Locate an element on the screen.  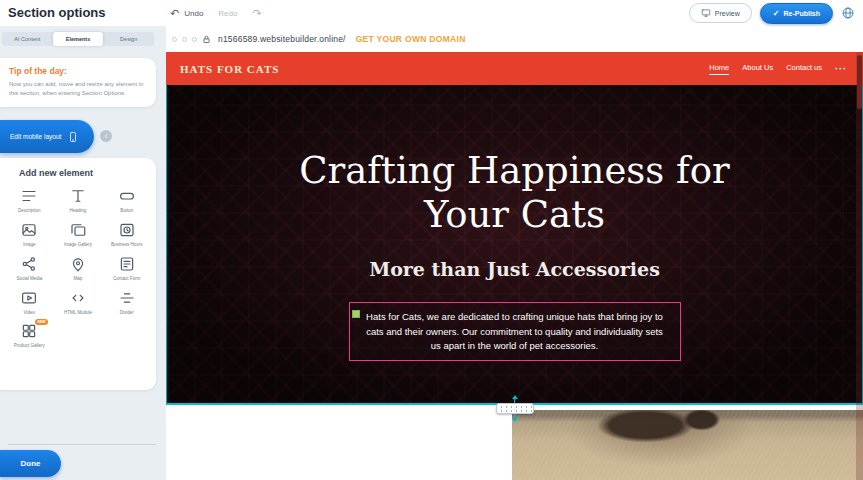
share-icon is located at coordinates (29, 264).